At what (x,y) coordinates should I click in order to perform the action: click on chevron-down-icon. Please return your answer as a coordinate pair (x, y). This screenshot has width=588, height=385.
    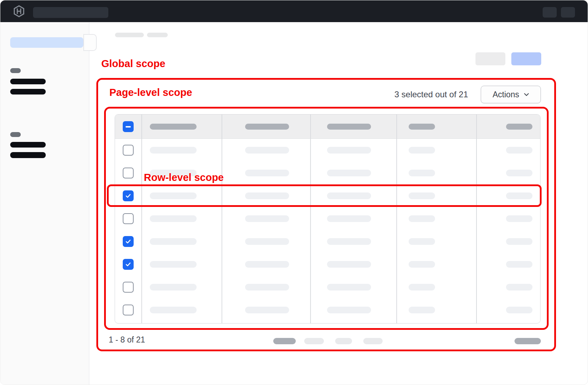
    Looking at the image, I should click on (526, 95).